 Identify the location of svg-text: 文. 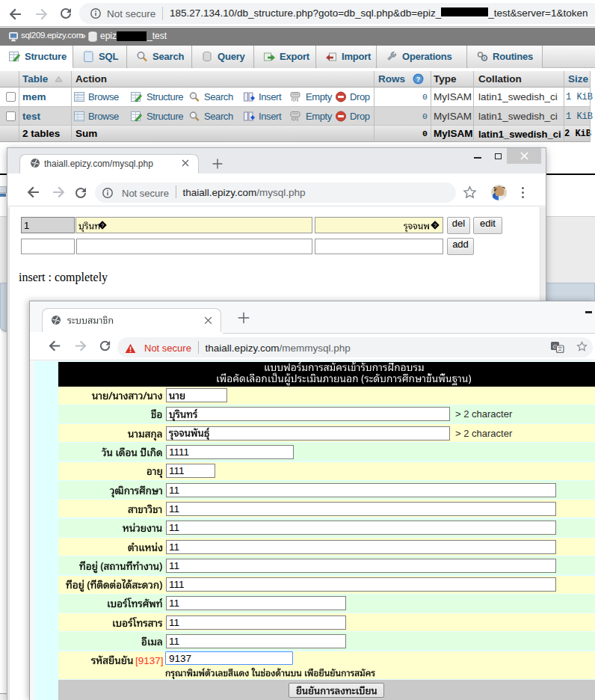
(560, 349).